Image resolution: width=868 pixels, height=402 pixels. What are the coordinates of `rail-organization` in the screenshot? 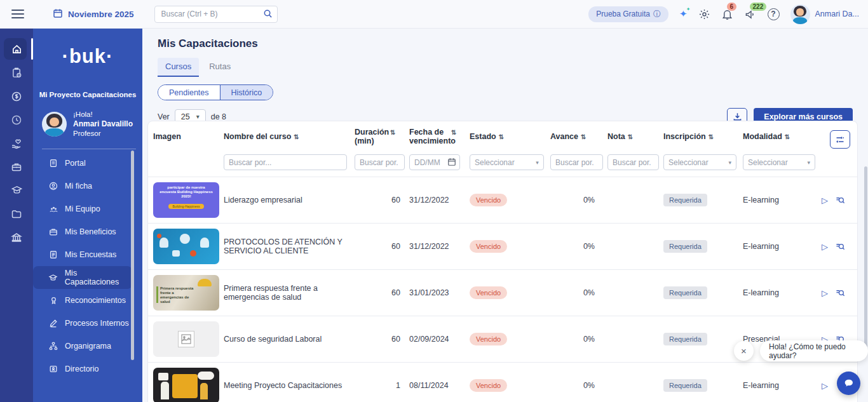 It's located at (17, 238).